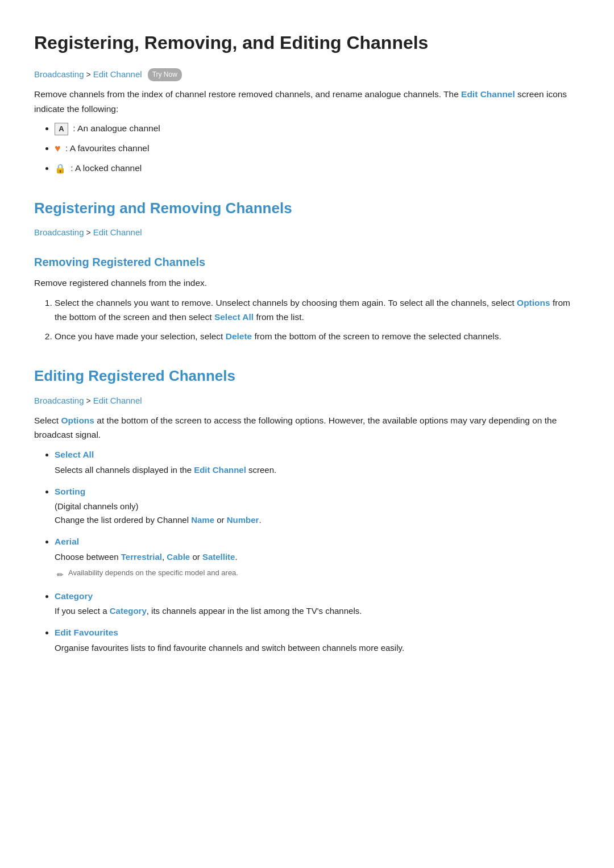  I want to click on removing-steps-list: Select the channels you want to remove. …, so click(317, 320).